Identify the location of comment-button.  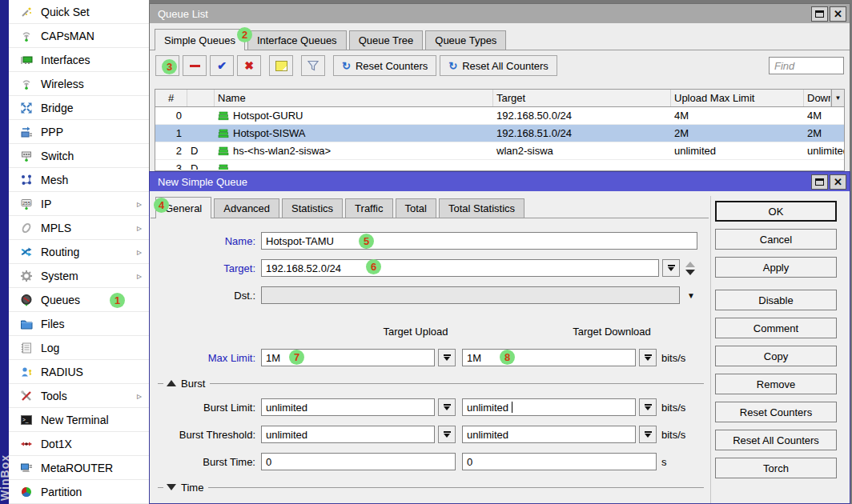
(281, 66).